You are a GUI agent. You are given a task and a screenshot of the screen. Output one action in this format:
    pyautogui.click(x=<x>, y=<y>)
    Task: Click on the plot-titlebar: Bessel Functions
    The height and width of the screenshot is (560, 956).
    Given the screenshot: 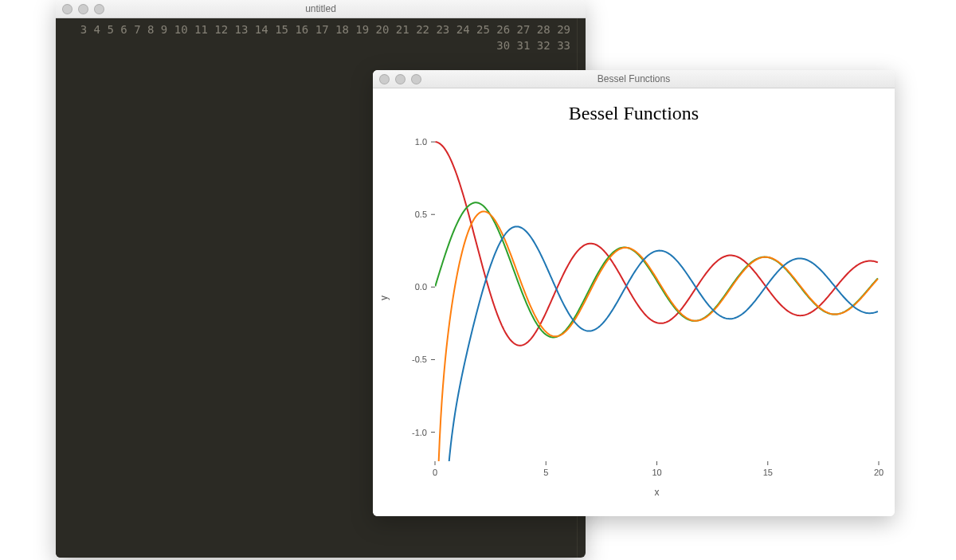 What is the action you would take?
    pyautogui.click(x=634, y=80)
    